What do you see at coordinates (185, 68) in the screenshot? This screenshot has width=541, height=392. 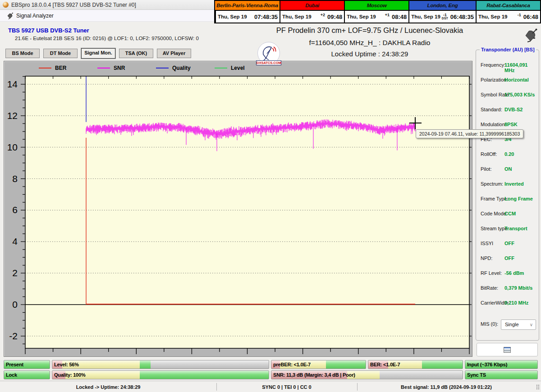 I see `legend-item-quality: Quality` at bounding box center [185, 68].